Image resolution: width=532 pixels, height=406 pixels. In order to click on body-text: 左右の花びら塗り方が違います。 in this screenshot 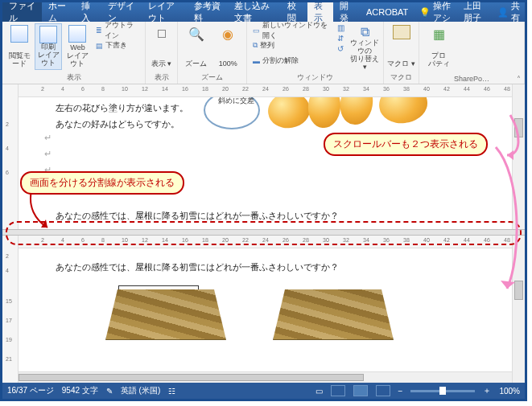, I will do `click(122, 108)`.